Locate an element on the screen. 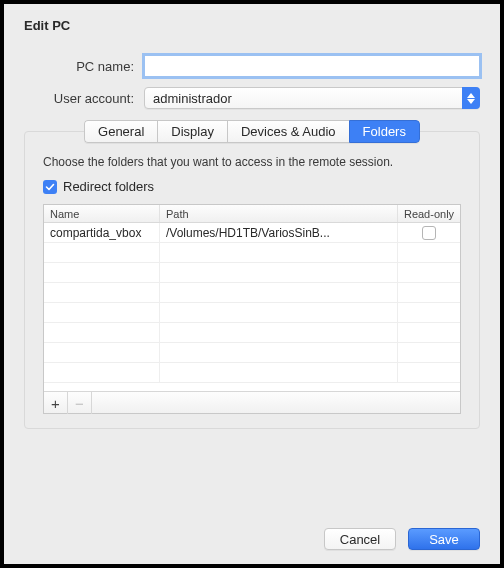  folders-instruction: Choose the folders that you want to acce… is located at coordinates (252, 162).